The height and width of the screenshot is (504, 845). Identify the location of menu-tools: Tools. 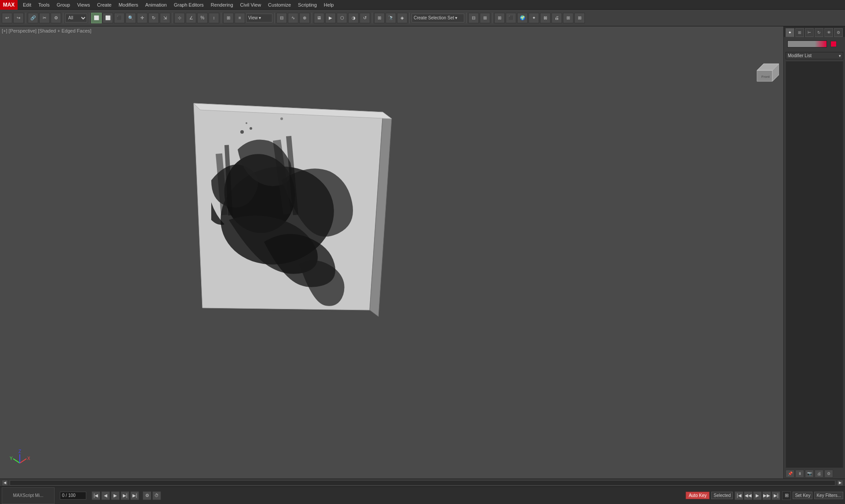
(44, 5).